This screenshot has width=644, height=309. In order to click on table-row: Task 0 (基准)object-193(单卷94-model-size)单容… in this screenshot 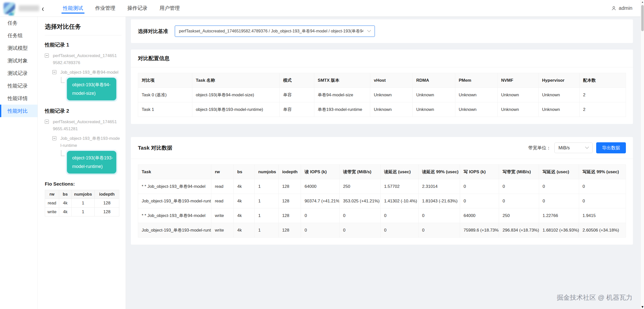, I will do `click(382, 95)`.